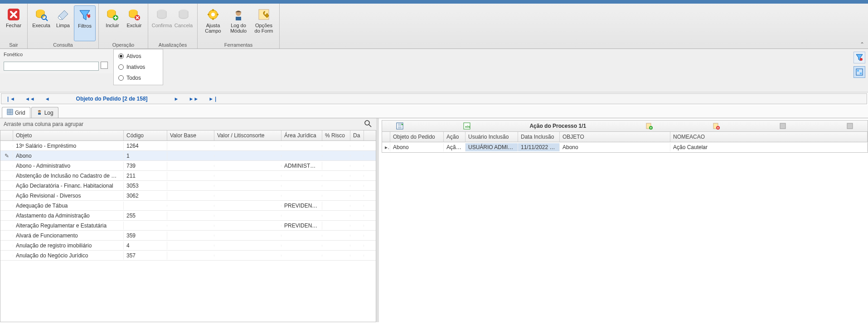  I want to click on cell-area: PREVIDENCIAR..., so click(302, 226).